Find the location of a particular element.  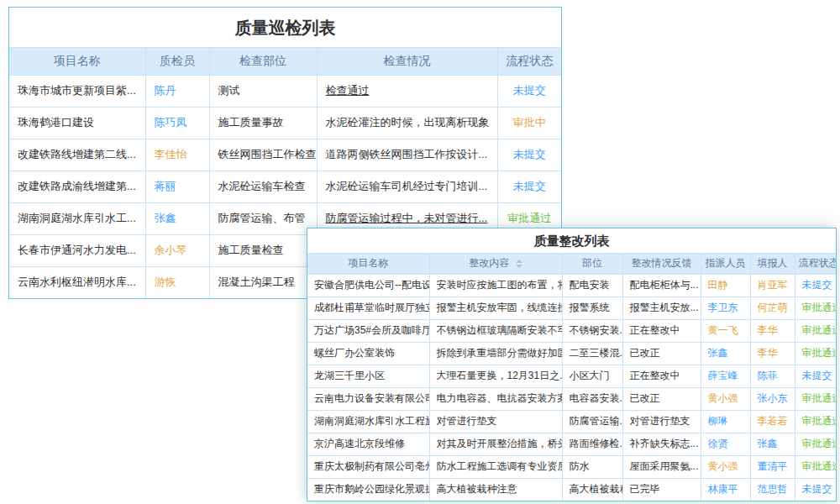

table-row: 珠海鹤港口建设 陈巧凤 施工质量事故 水泥砼灌注的时候，出现离析现象 审批中 is located at coordinates (286, 123).